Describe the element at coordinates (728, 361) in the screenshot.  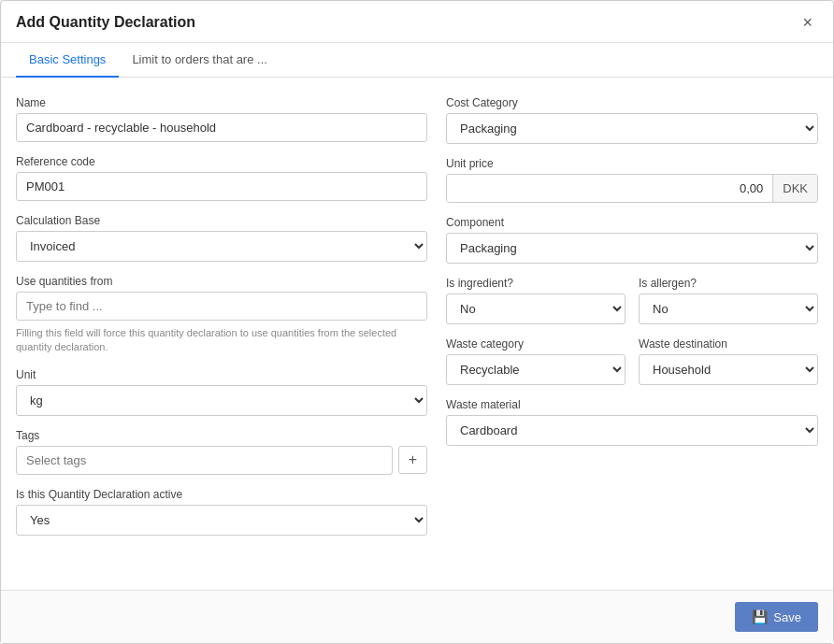
I see `waste-dest-field-group: Waste destination Household Commercial` at that location.